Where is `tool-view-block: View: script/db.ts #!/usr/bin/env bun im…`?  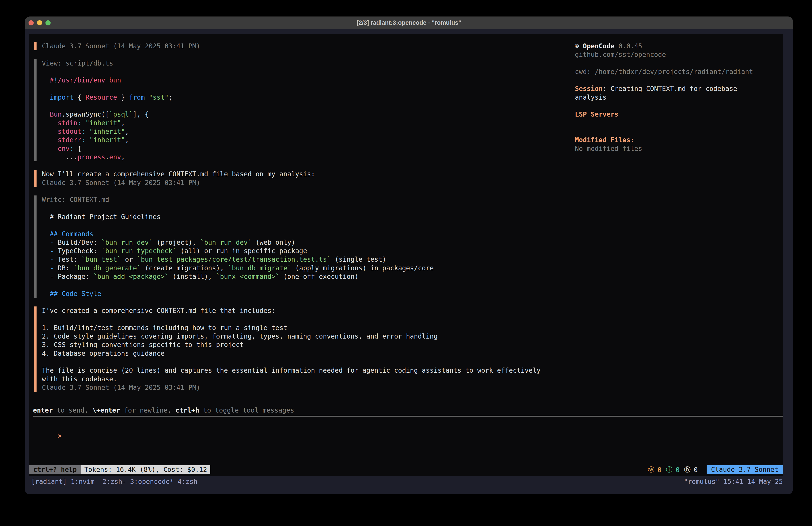 tool-view-block: View: script/db.ts #!/usr/bin/env bun im… is located at coordinates (299, 110).